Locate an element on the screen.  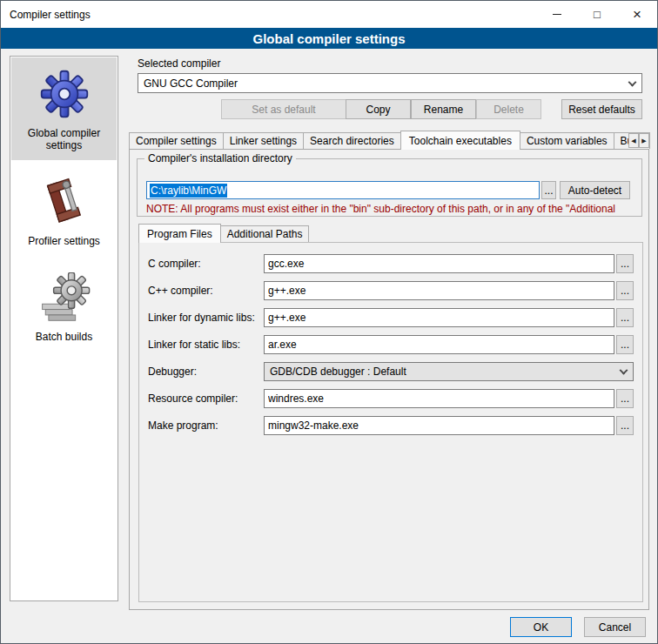
copy-button: Copy is located at coordinates (378, 110).